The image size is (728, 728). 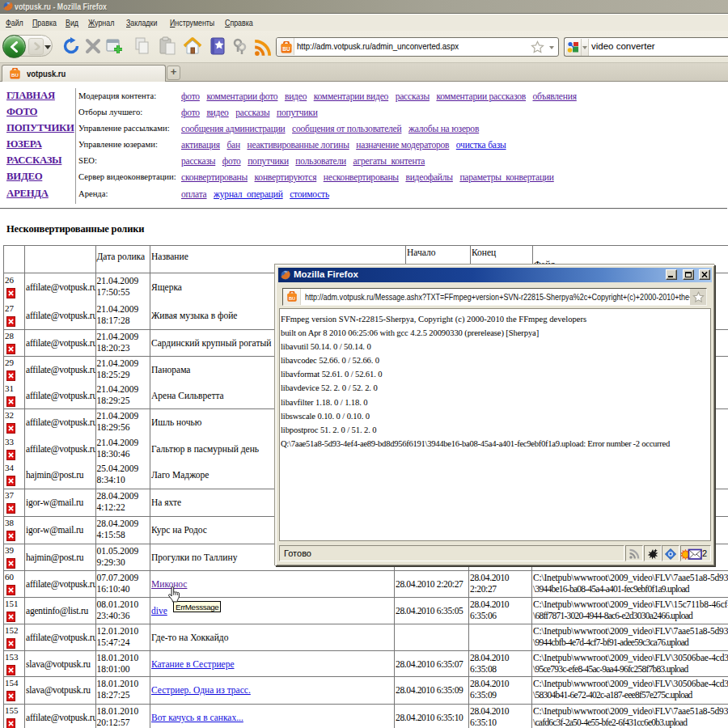 What do you see at coordinates (480, 96) in the screenshot?
I see `nav-link-0-5: комментарии рассказов` at bounding box center [480, 96].